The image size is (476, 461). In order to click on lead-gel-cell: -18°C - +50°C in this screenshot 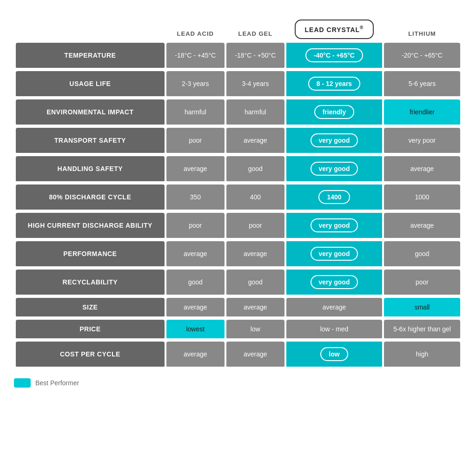, I will do `click(256, 56)`.